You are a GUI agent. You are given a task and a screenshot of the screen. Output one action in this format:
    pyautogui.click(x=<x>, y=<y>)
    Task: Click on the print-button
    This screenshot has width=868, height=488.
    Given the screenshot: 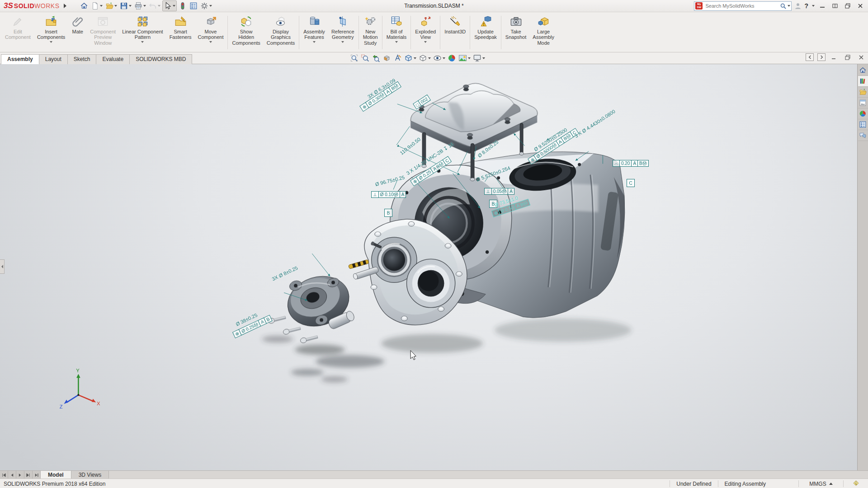 What is the action you would take?
    pyautogui.click(x=140, y=6)
    